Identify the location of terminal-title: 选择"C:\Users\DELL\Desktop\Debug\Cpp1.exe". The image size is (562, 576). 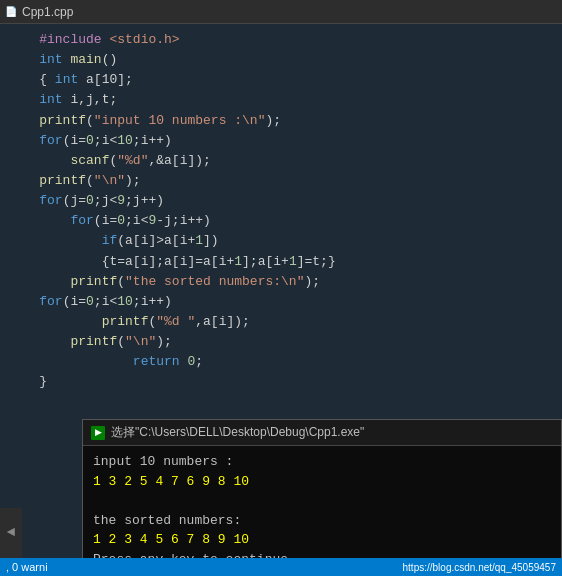
(238, 432).